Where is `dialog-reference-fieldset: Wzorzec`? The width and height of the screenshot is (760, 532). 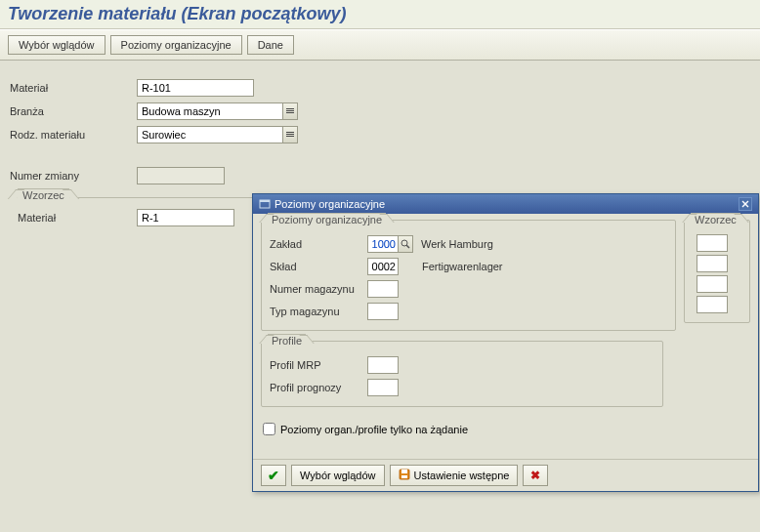
dialog-reference-fieldset: Wzorzec is located at coordinates (717, 271).